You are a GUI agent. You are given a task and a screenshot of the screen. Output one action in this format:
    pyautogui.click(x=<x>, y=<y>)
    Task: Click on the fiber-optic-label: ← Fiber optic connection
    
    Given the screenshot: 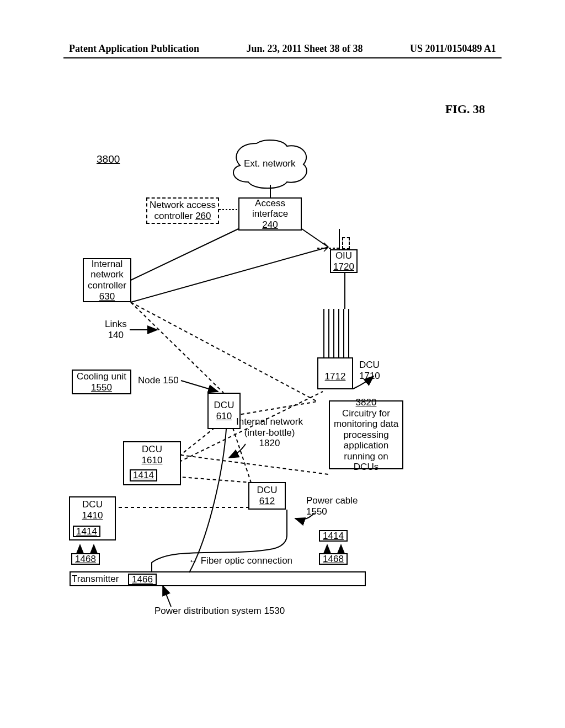 What is the action you would take?
    pyautogui.click(x=241, y=561)
    